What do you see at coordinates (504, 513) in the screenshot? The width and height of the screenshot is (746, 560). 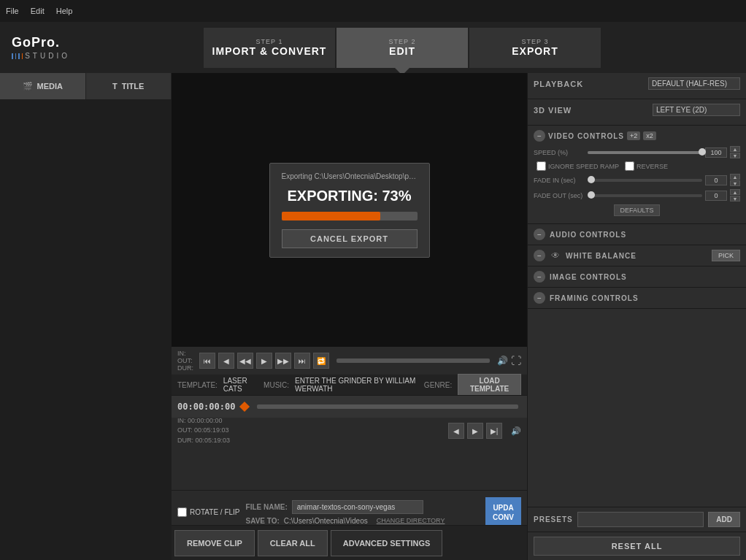 I see `update-convert-button: UPDACONV` at bounding box center [504, 513].